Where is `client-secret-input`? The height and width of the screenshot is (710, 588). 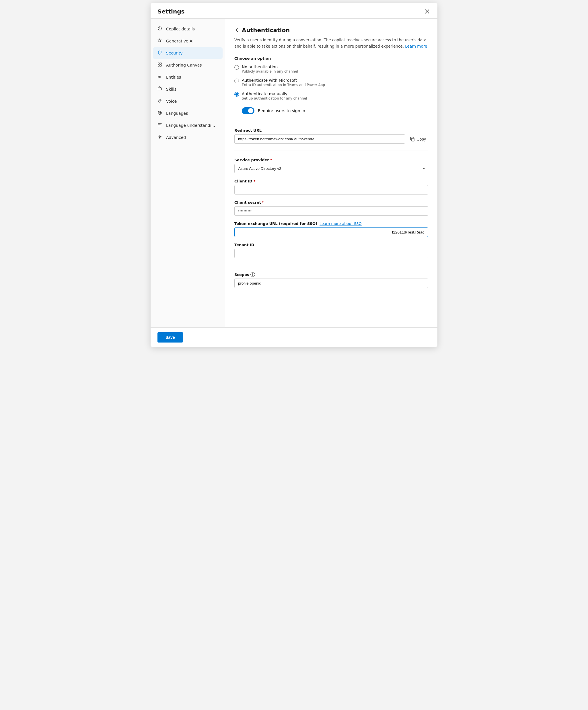
client-secret-input is located at coordinates (331, 211).